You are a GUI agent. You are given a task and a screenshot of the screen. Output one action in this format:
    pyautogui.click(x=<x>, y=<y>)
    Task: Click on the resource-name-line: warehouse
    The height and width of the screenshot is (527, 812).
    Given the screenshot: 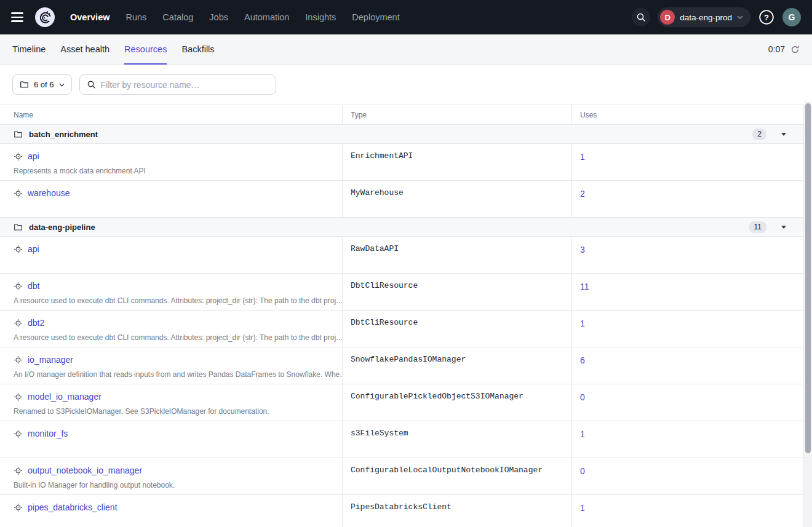 What is the action you would take?
    pyautogui.click(x=174, y=193)
    